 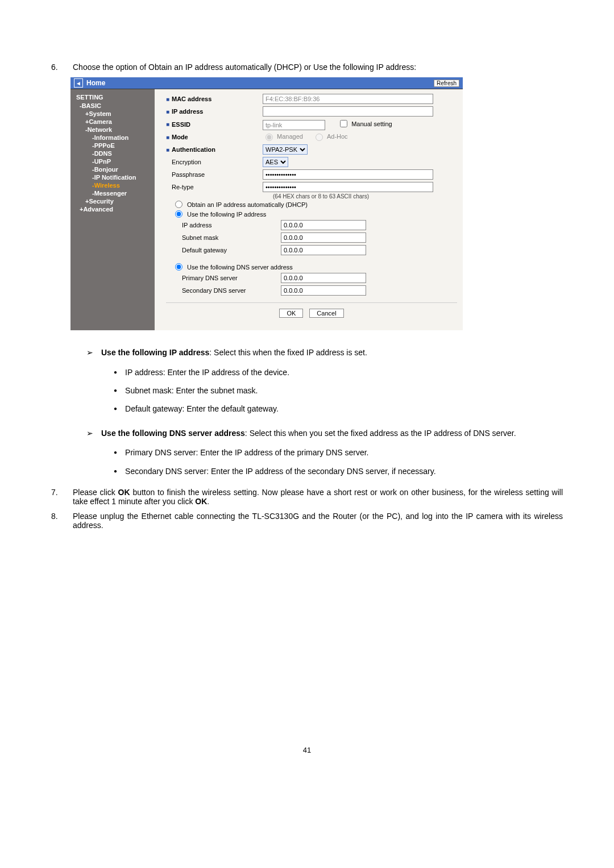 What do you see at coordinates (307, 497) in the screenshot?
I see `step-7: 7. Please click OK button to finish the …` at bounding box center [307, 497].